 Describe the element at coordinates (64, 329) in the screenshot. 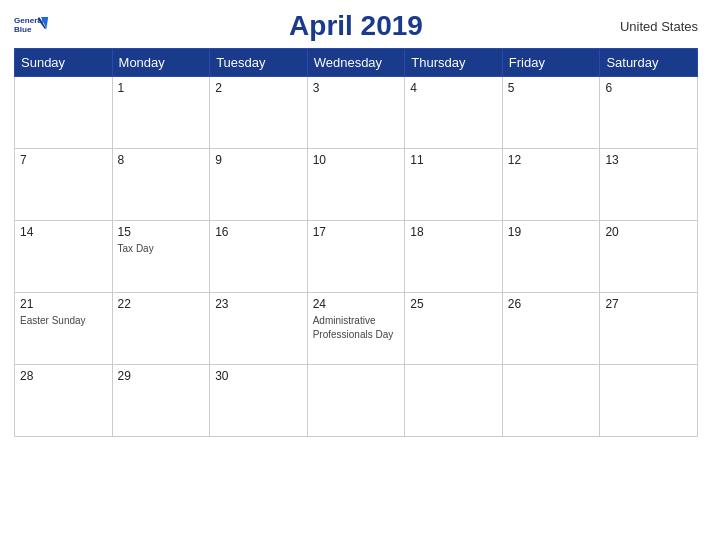

I see `day-cell: 21Easter Sunday` at that location.